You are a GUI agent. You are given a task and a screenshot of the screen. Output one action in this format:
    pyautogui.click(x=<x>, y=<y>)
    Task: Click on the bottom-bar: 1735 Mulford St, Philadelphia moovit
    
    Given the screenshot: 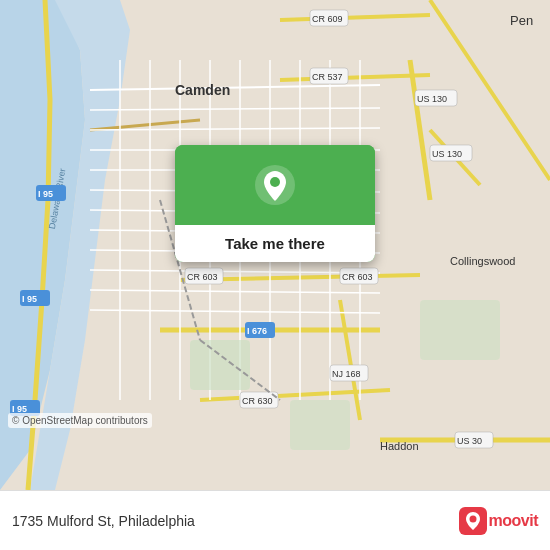 What is the action you would take?
    pyautogui.click(x=275, y=520)
    